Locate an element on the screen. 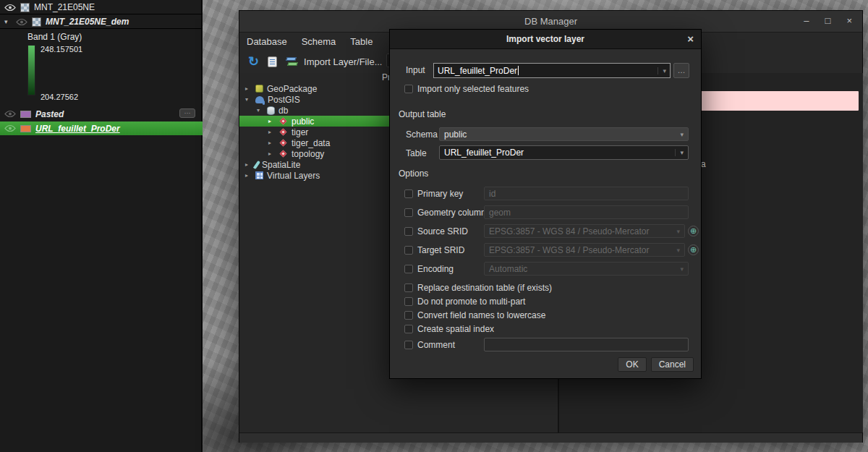 The image size is (868, 452). input-combobox: URL_feuillet_ProDer ▾ is located at coordinates (552, 71).